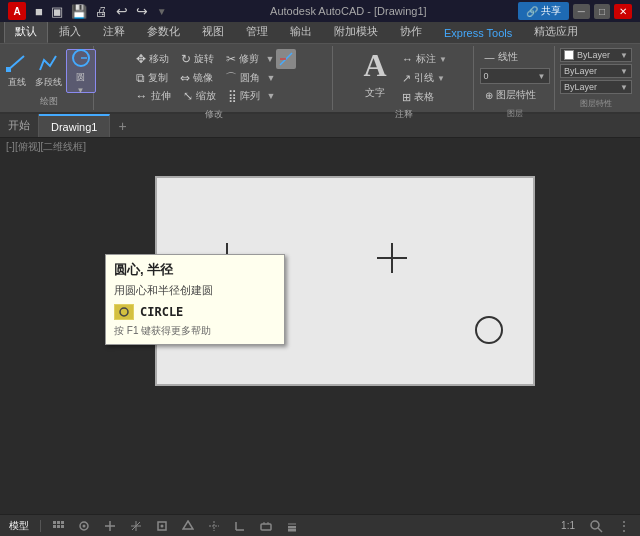 The width and height of the screenshot is (640, 536). What do you see at coordinates (57, 12) in the screenshot?
I see `qa-open-icon: ▣` at bounding box center [57, 12].